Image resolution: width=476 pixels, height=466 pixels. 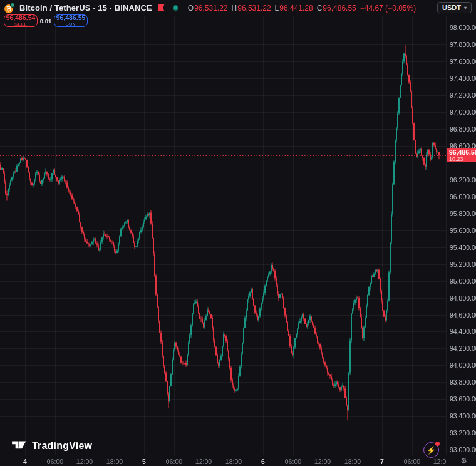 What do you see at coordinates (463, 78) in the screenshot?
I see `price-axis-label: 97,400.00` at bounding box center [463, 78].